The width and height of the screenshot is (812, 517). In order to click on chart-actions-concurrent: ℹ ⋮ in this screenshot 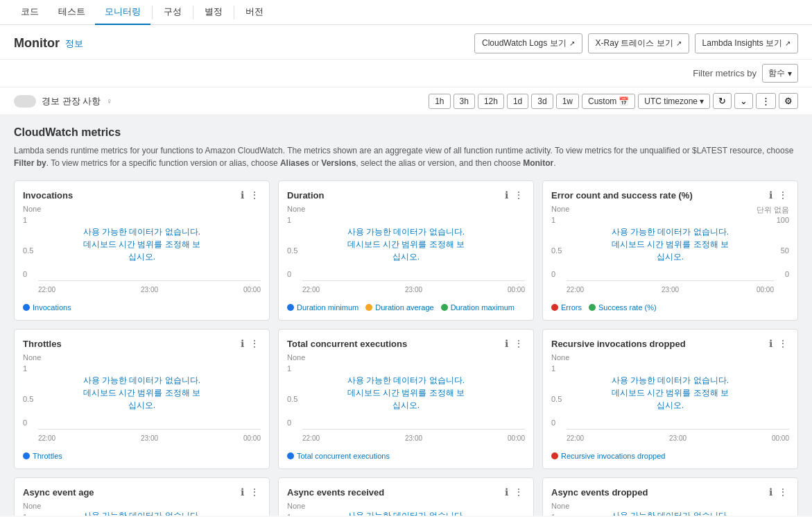, I will do `click(515, 344)`.